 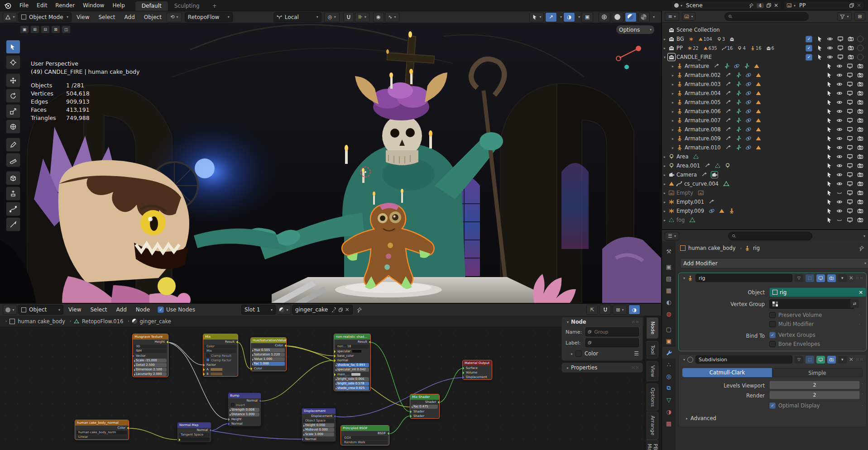 I want to click on use-nodes-toggle: ✓Use Nodes, so click(x=177, y=310).